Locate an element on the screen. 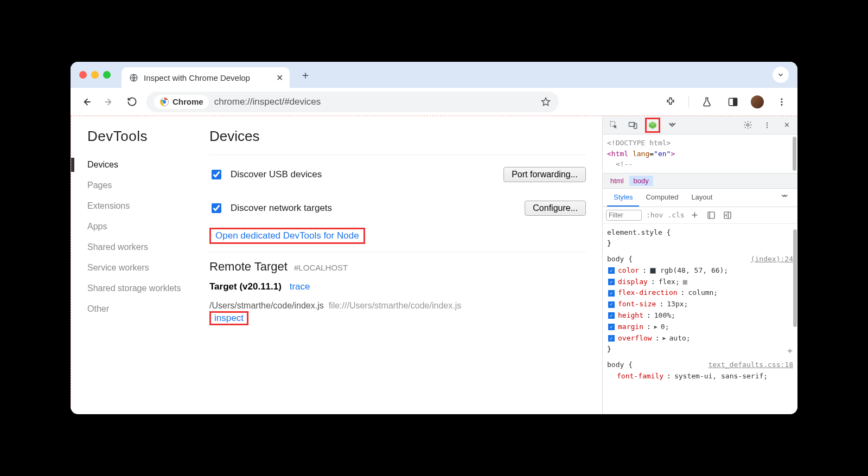  port-forwarding-button: Port forwarding... is located at coordinates (545, 175).